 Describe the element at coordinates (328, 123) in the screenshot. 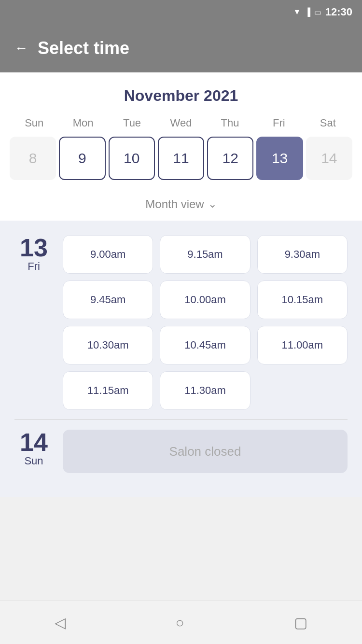

I see `weekday-sat: Sat` at that location.